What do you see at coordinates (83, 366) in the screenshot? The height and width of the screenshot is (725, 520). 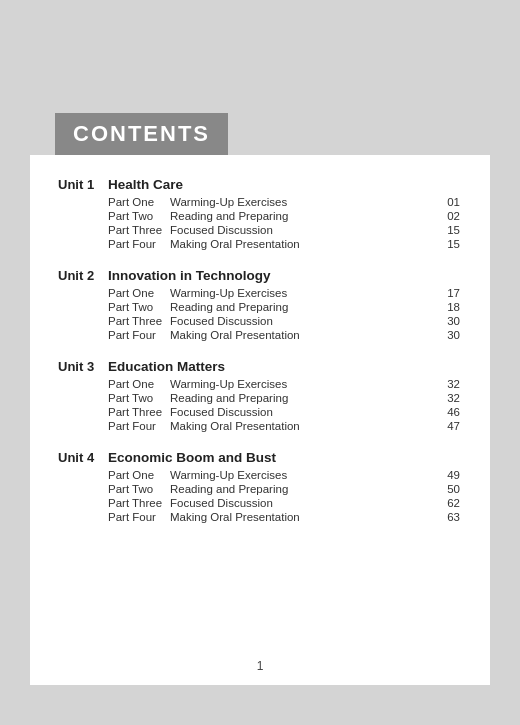 I see `unit-number-3: Unit 3` at bounding box center [83, 366].